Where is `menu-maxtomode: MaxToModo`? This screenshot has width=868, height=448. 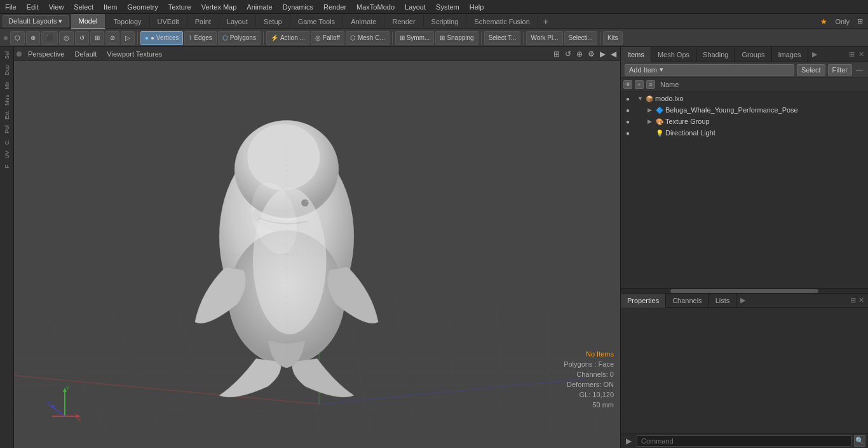 menu-maxtomode: MaxToModo is located at coordinates (376, 7).